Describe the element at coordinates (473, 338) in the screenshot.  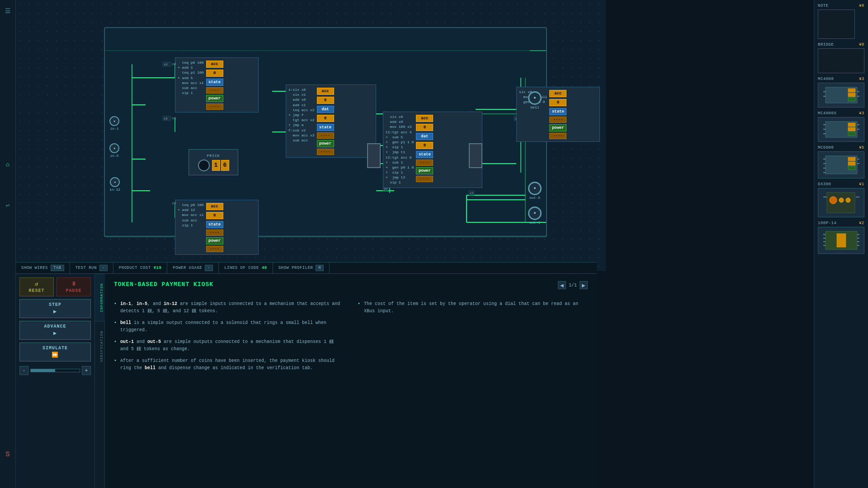
I see `info-col-right: The cost of the item is set by the opera…` at that location.